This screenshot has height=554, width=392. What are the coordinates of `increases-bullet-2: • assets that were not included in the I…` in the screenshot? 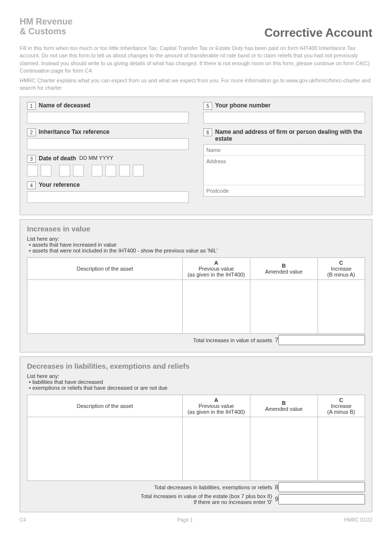 It's located at (197, 251).